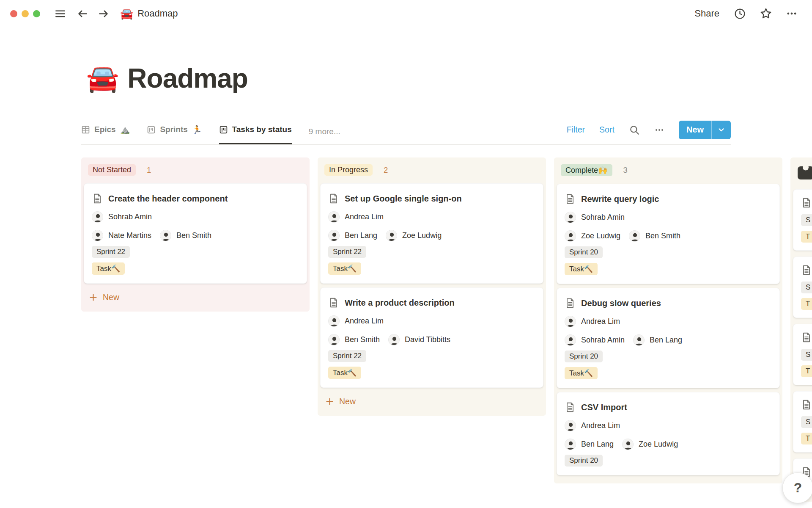 This screenshot has width=812, height=508. I want to click on sidebar-menu-icon, so click(60, 14).